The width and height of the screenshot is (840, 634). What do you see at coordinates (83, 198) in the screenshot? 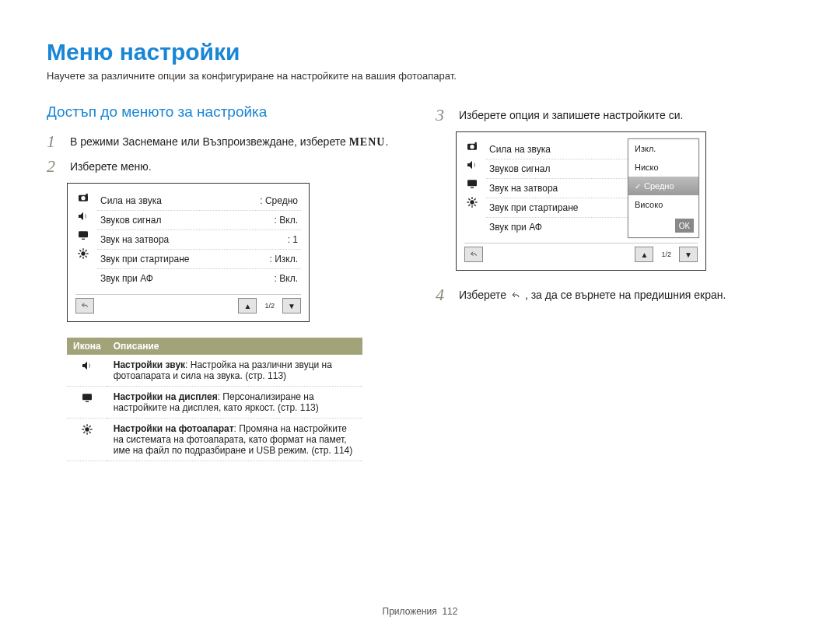
I see `camera-icon` at bounding box center [83, 198].